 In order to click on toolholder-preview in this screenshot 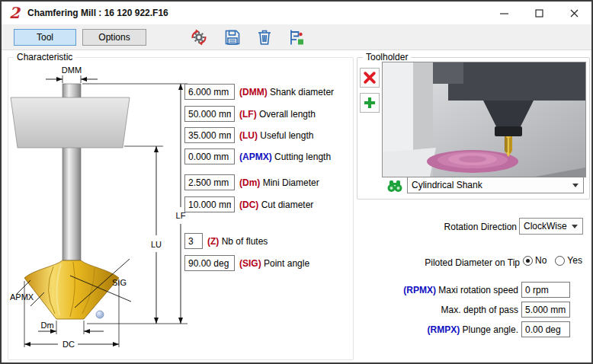, I will do `click(484, 120)`.